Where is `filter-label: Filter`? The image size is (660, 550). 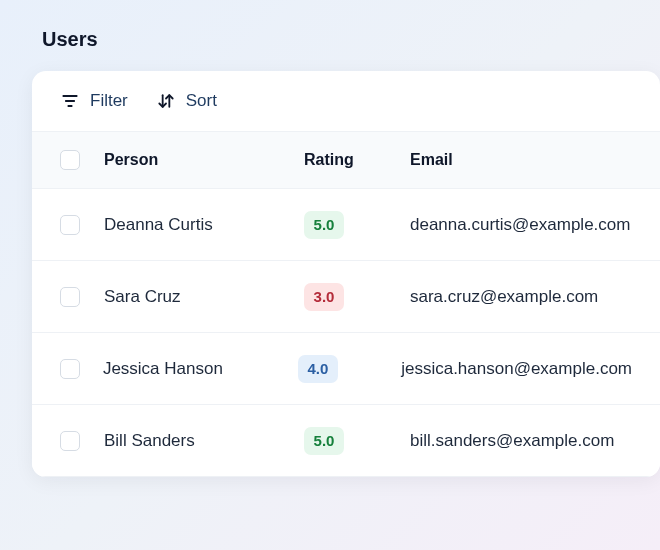
filter-label: Filter is located at coordinates (109, 101).